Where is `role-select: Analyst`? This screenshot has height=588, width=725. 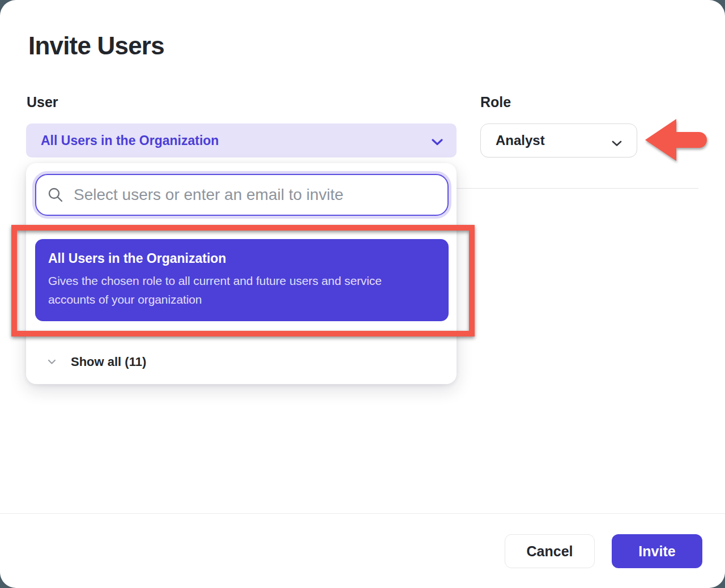 role-select: Analyst is located at coordinates (558, 140).